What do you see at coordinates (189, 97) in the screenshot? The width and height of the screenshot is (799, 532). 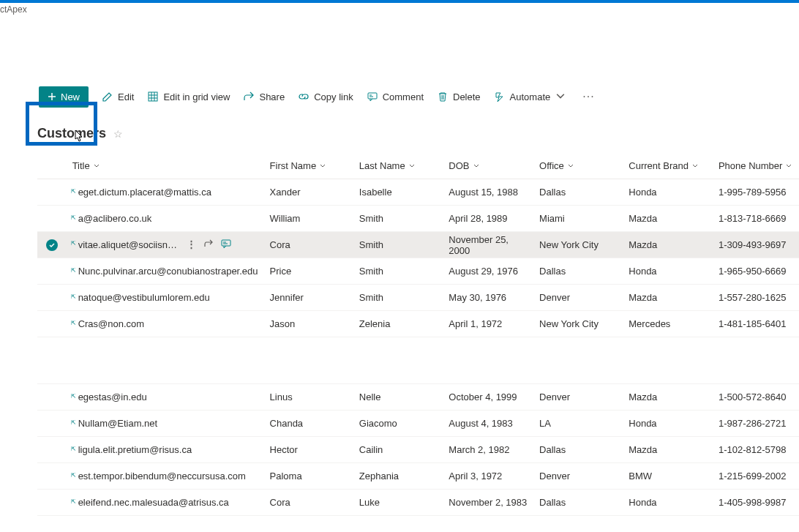 I see `edit-grid-button: Edit in grid view` at bounding box center [189, 97].